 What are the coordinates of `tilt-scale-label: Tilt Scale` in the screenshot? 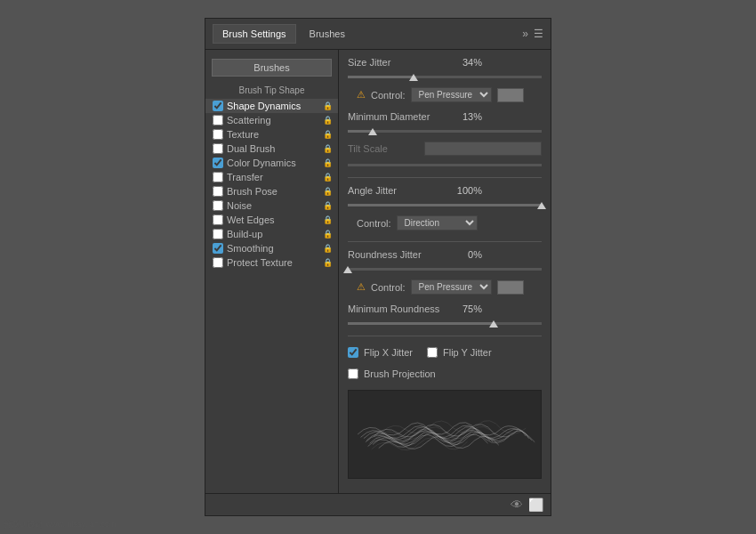 It's located at (383, 149).